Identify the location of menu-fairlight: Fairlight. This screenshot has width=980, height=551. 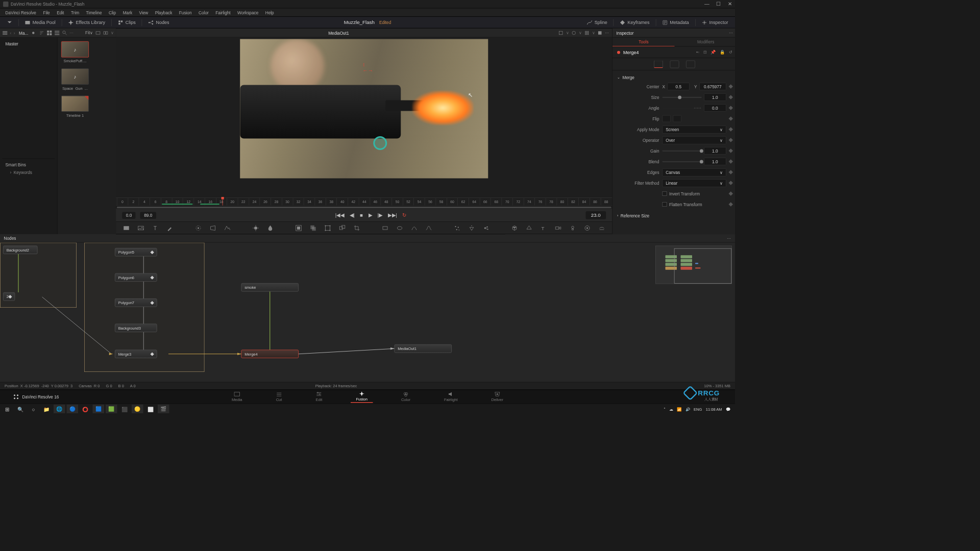
(223, 13).